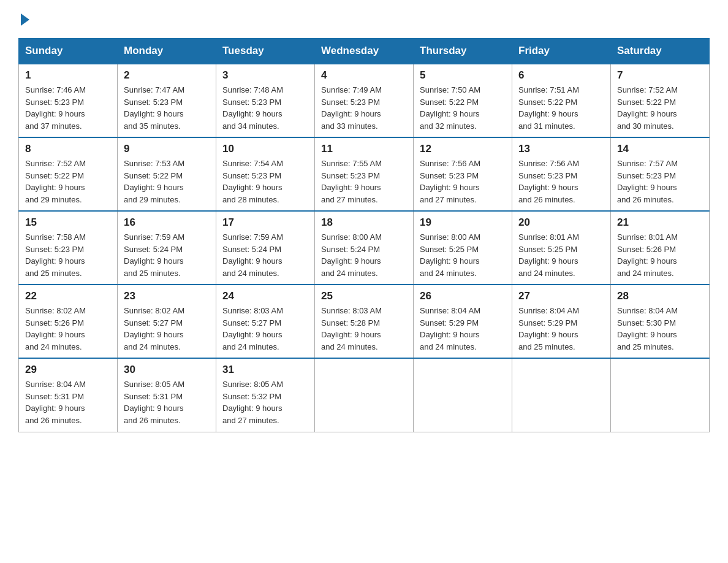  I want to click on calendar-cell: 27Sunrise: 8:04 AMSunset: 5:29 PMDayligh…, so click(561, 321).